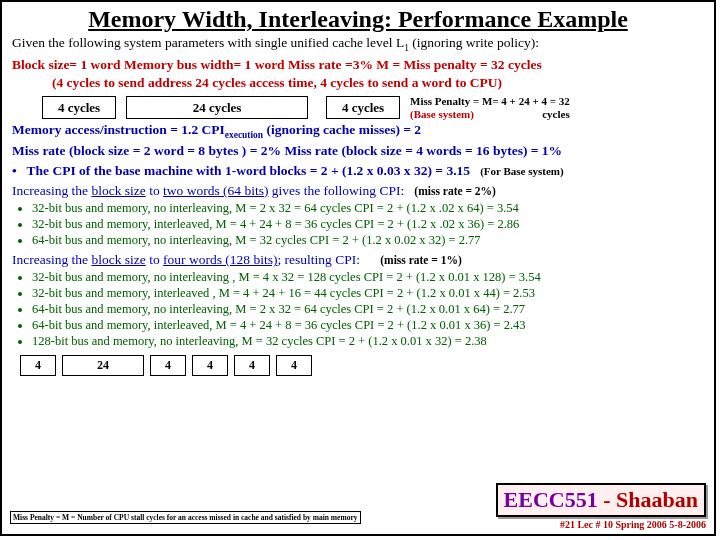 The height and width of the screenshot is (540, 720). Describe the element at coordinates (490, 107) in the screenshot. I see `penalty-note: Miss Penalty = M= 4 + 24 + 4 = 32 (Base …` at that location.